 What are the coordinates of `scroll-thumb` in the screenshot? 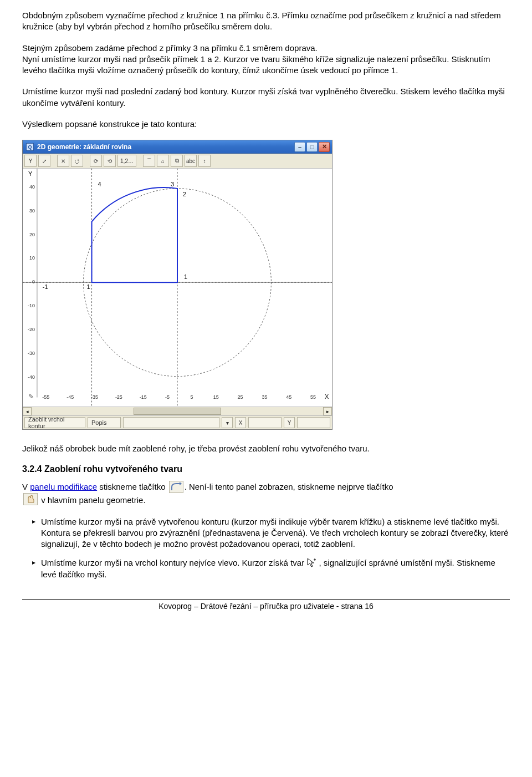 It's located at (177, 412).